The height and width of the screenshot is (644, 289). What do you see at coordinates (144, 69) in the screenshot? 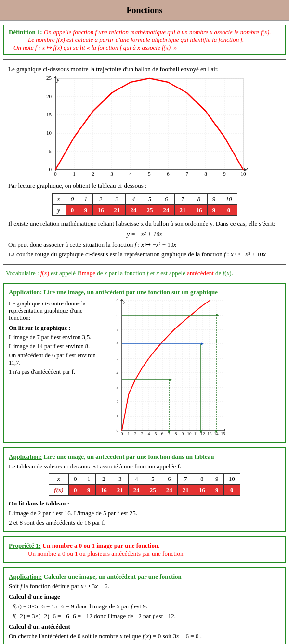
I see `section1-intro: Le graphique ci-dessous montre la trajec…` at bounding box center [144, 69].